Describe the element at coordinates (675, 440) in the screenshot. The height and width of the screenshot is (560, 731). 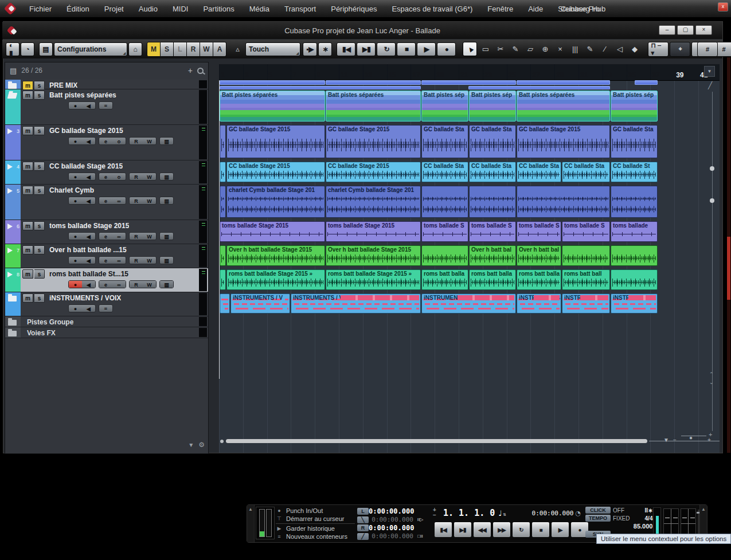
I see `zoom-out-icon: −` at that location.